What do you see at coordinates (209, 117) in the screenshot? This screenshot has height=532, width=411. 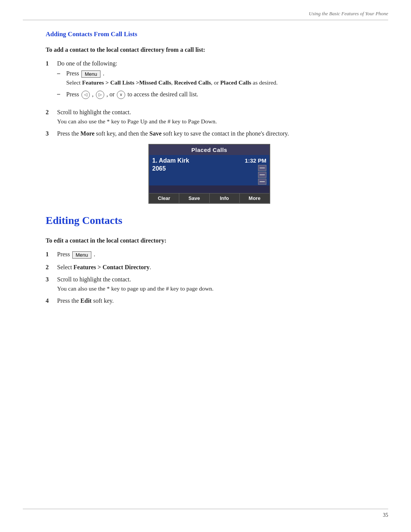 I see `step-2: 2 Scroll to highlight the contact. You c…` at bounding box center [209, 117].